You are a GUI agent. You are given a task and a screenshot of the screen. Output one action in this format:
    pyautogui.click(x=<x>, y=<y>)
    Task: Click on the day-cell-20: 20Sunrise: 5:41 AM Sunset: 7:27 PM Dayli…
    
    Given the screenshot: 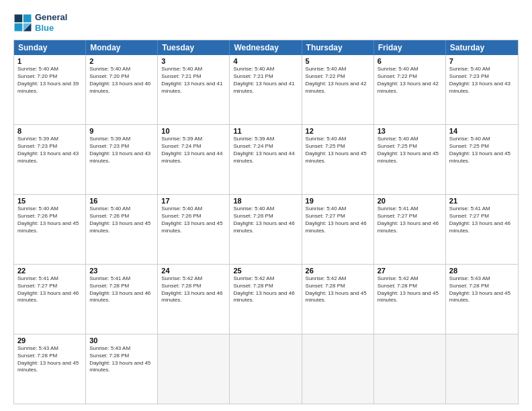 What is the action you would take?
    pyautogui.click(x=410, y=230)
    